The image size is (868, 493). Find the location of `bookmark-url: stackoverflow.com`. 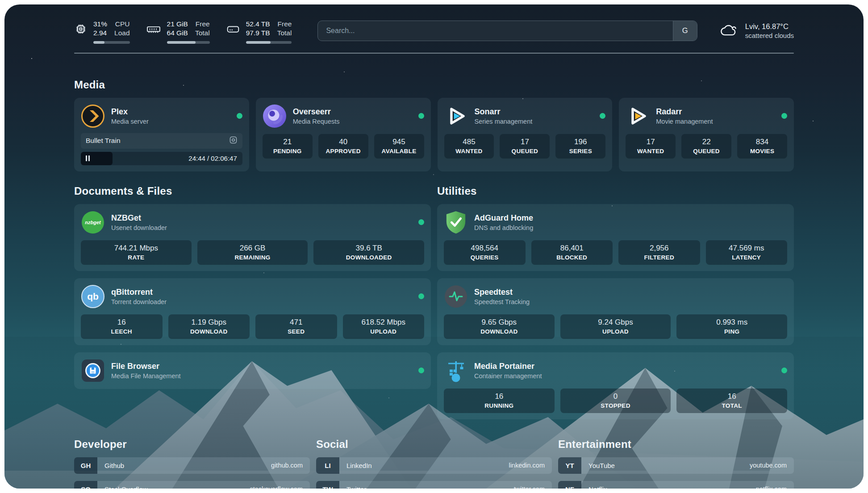

bookmark-url: stackoverflow.com is located at coordinates (280, 485).